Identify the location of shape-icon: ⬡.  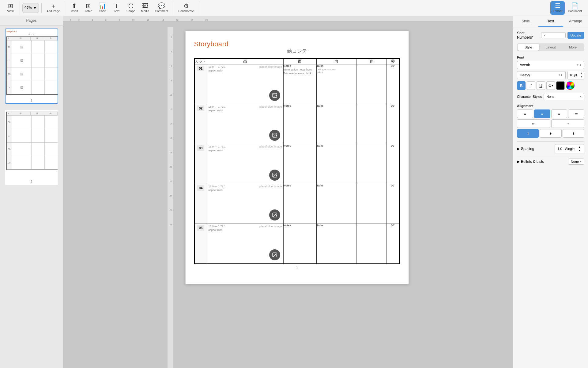
(131, 6).